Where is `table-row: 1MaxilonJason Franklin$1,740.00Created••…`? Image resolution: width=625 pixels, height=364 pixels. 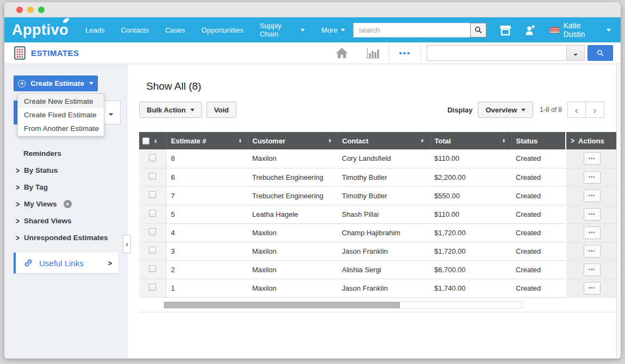 table-row: 1MaxilonJason Franklin$1,740.00Created••… is located at coordinates (378, 288).